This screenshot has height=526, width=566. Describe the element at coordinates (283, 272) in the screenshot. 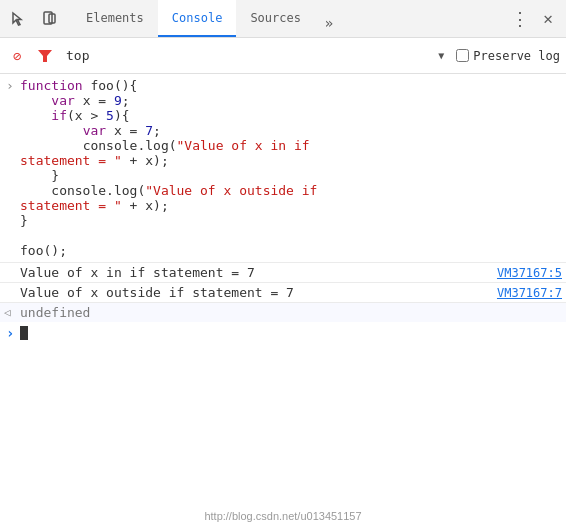

I see `output-line-1: Value of x in if statement = 7 VM37167:5` at that location.